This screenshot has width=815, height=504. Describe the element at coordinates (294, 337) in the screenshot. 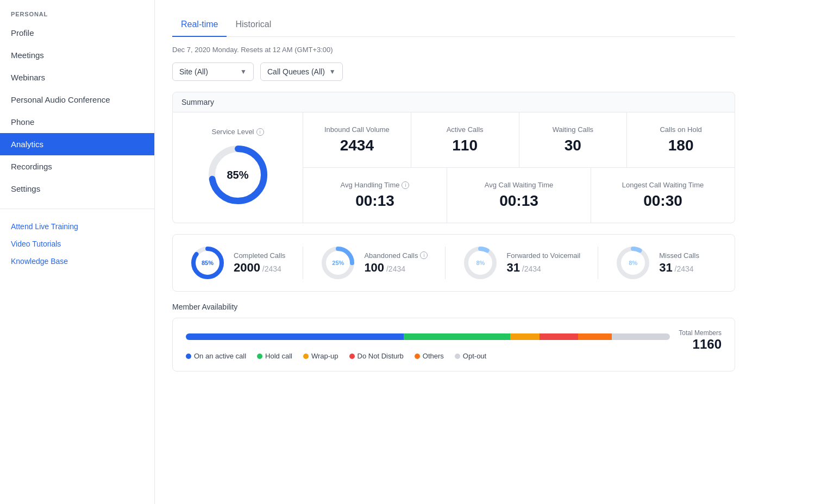

I see `bar-active-call` at that location.